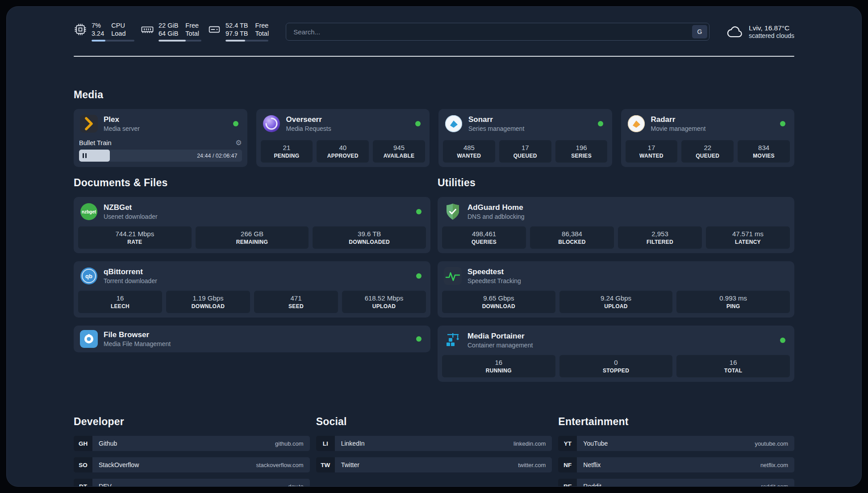  Describe the element at coordinates (530, 444) in the screenshot. I see `link-url: linkedin.com` at that location.